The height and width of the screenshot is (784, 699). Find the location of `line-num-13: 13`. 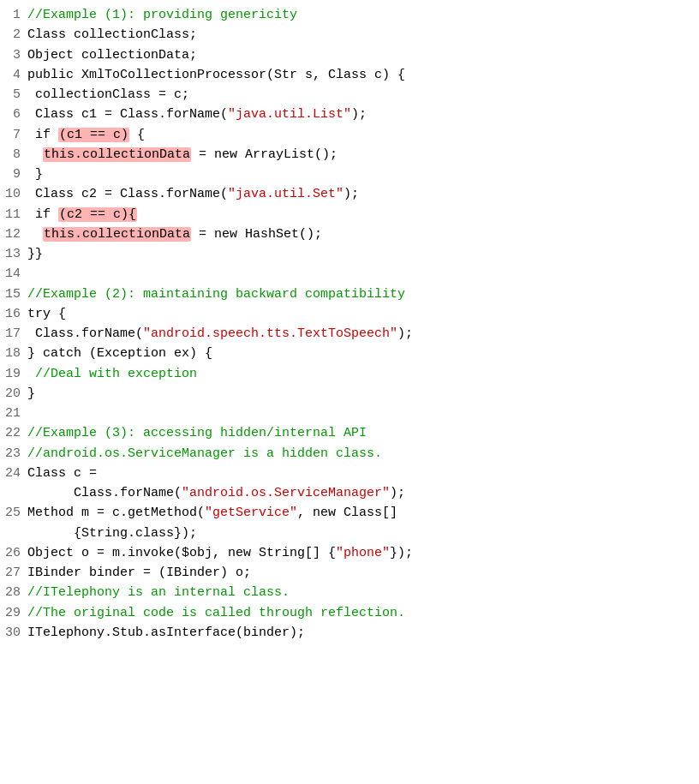

line-num-13: 13 is located at coordinates (15, 254).